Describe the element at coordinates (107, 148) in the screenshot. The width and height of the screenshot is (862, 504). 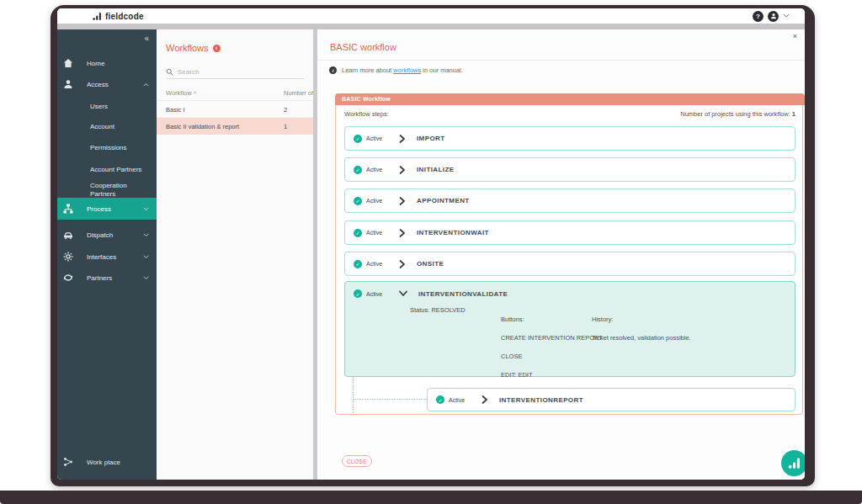
I see `sidebar-item-permissions: Permissions` at that location.